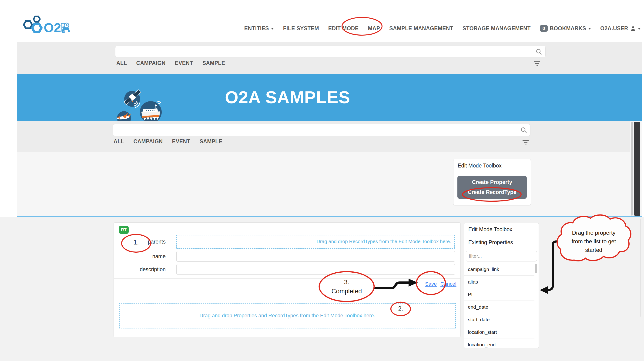 Image resolution: width=644 pixels, height=361 pixels. What do you see at coordinates (614, 28) in the screenshot?
I see `user-label: O2A.USER` at bounding box center [614, 28].